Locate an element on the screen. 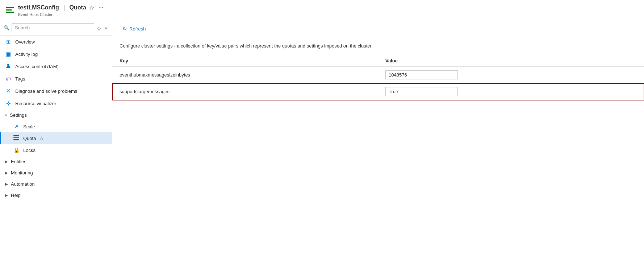  settings-chevron-icon: ▾ is located at coordinates (6, 115).